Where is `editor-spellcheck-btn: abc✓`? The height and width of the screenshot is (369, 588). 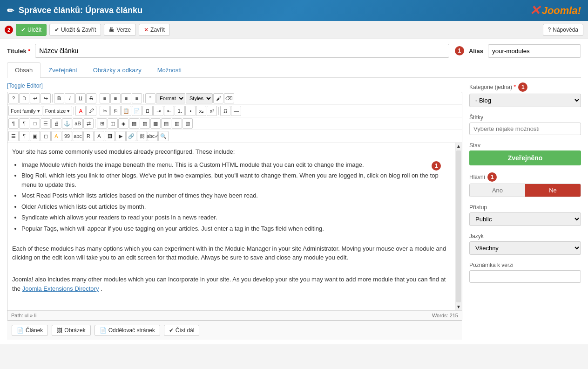
editor-spellcheck-btn: abc✓ is located at coordinates (153, 136).